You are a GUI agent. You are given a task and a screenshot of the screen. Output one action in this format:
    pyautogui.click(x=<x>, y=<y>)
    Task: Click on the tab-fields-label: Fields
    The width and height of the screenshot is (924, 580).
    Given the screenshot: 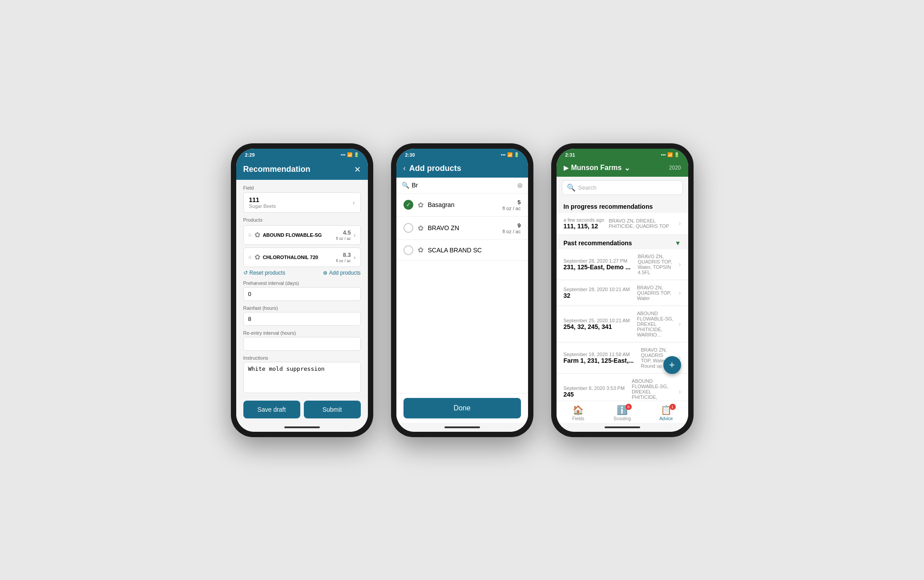 What is the action you would take?
    pyautogui.click(x=578, y=418)
    